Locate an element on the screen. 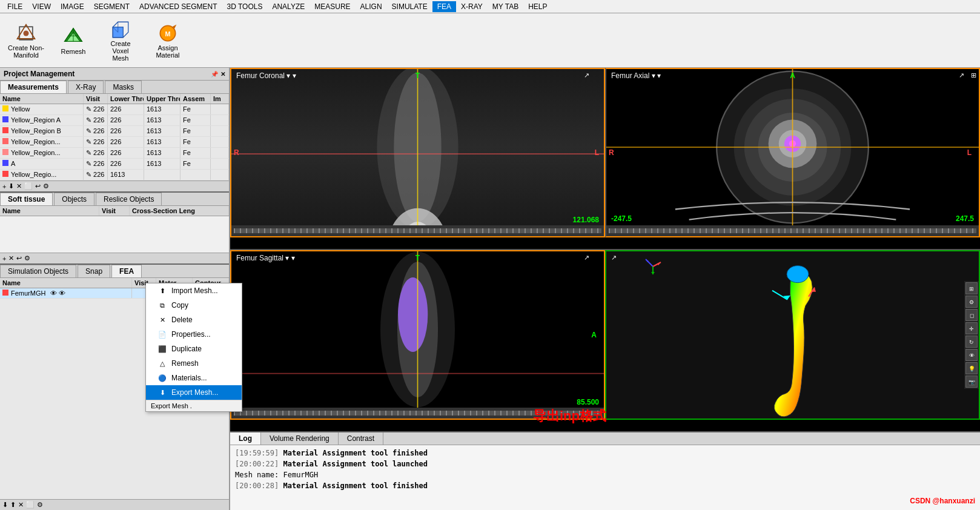 The width and height of the screenshot is (980, 510). menu-3d-tools: 3D TOOLS is located at coordinates (245, 7).